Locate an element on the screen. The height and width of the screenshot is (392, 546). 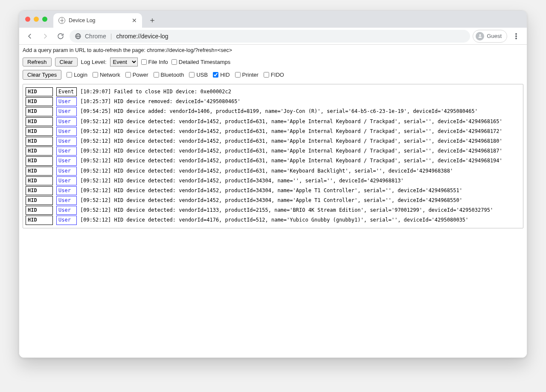
type-checkbox-network is located at coordinates (96, 75).